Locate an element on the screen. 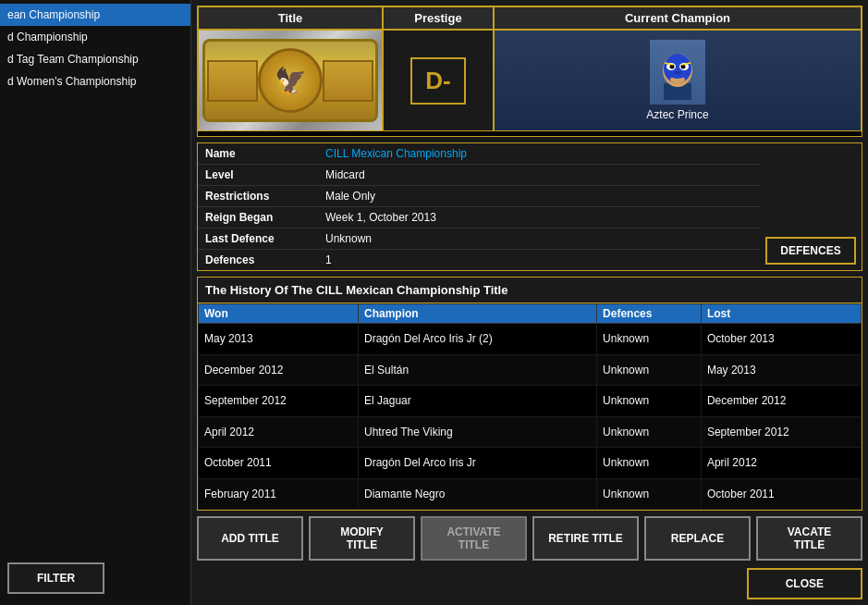 Image resolution: width=868 pixels, height=605 pixels. history-col-defences: Defences is located at coordinates (649, 315).